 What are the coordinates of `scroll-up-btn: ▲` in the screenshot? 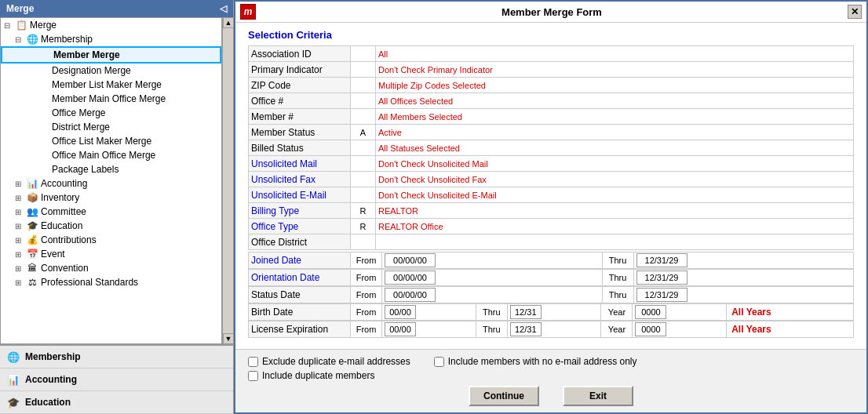 It's located at (228, 23).